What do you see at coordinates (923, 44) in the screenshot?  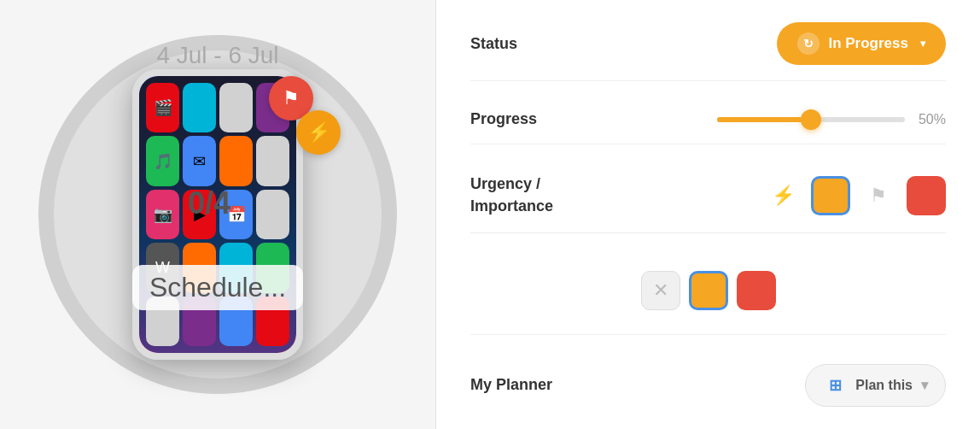 I see `status-chevron-icon: ▾` at bounding box center [923, 44].